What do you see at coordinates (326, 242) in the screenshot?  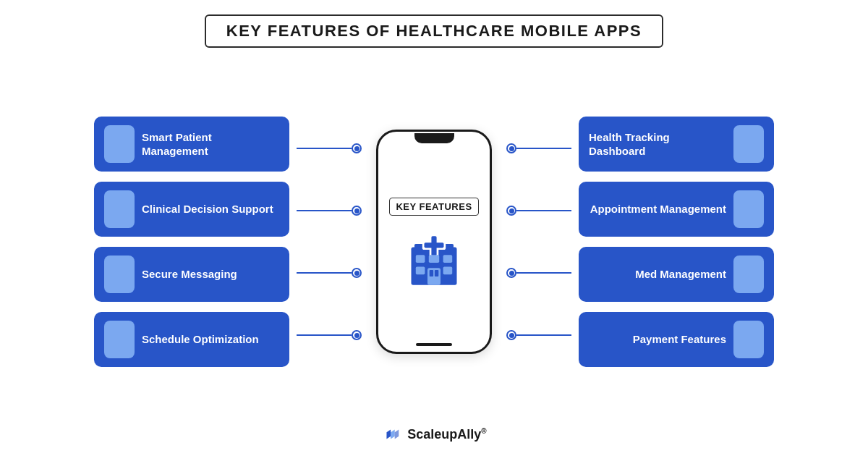 I see `left-connectors` at bounding box center [326, 242].